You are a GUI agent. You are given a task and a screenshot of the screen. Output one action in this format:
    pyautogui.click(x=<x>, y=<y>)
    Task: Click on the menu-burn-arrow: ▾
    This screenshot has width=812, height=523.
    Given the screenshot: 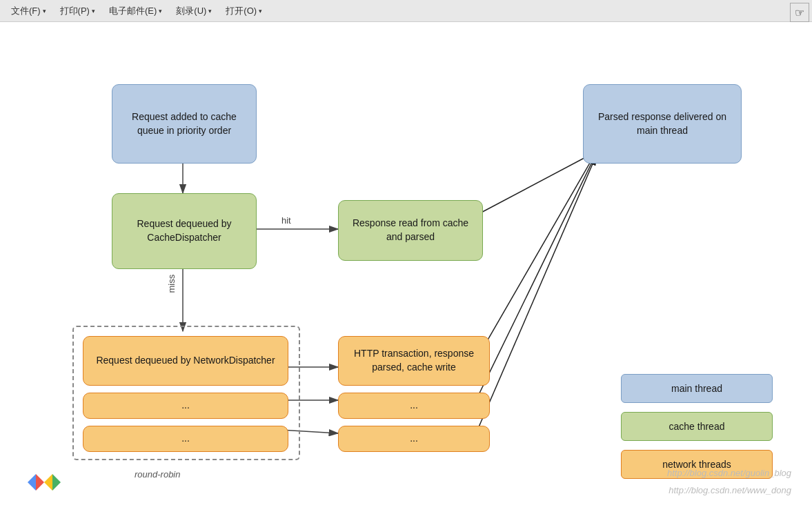 What is the action you would take?
    pyautogui.click(x=210, y=11)
    